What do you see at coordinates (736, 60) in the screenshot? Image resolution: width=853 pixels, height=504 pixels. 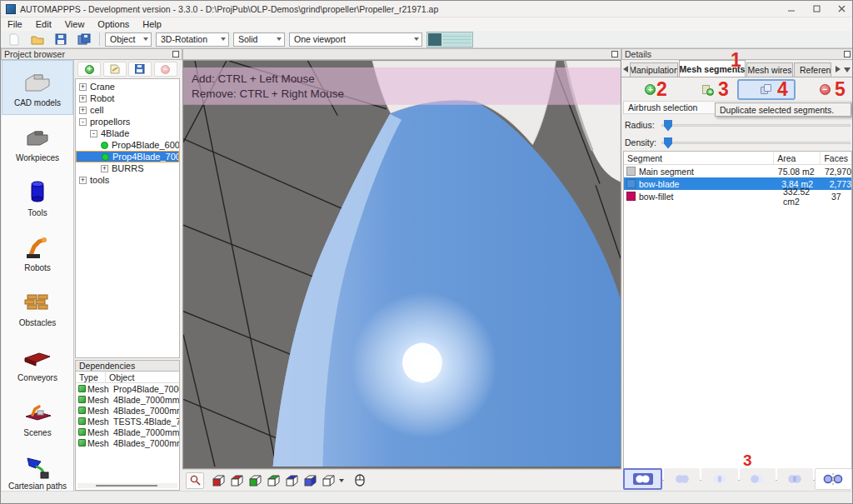 I see `annotation-1: 1` at bounding box center [736, 60].